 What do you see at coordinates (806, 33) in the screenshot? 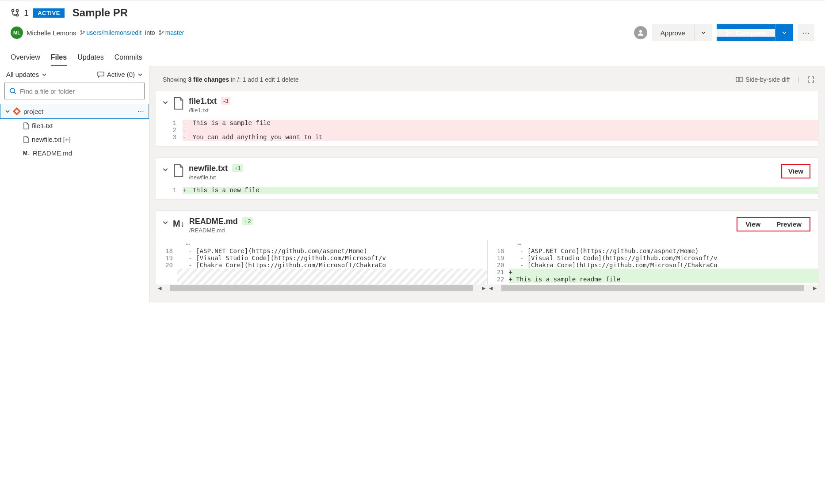
I see `more-actions-button: ⋯` at bounding box center [806, 33].